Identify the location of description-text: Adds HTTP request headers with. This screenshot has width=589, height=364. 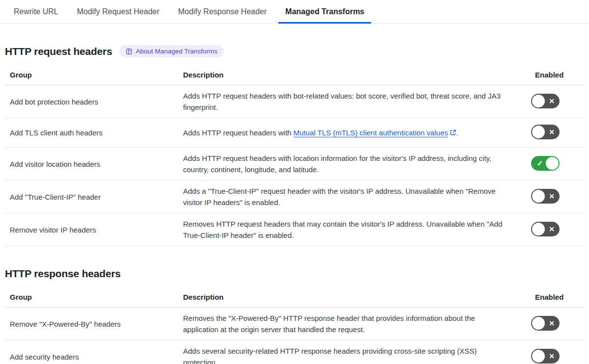
(239, 132).